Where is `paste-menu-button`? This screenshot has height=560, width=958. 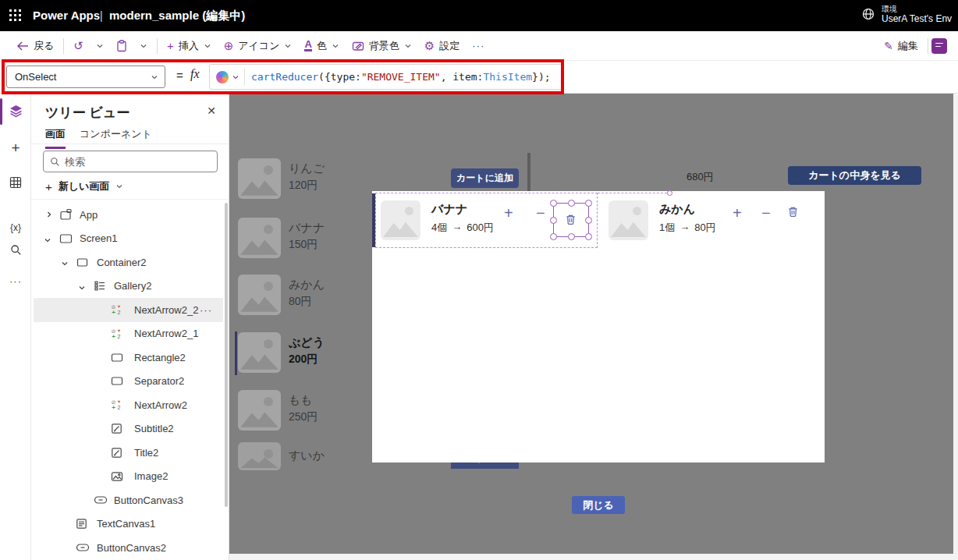 paste-menu-button is located at coordinates (144, 46).